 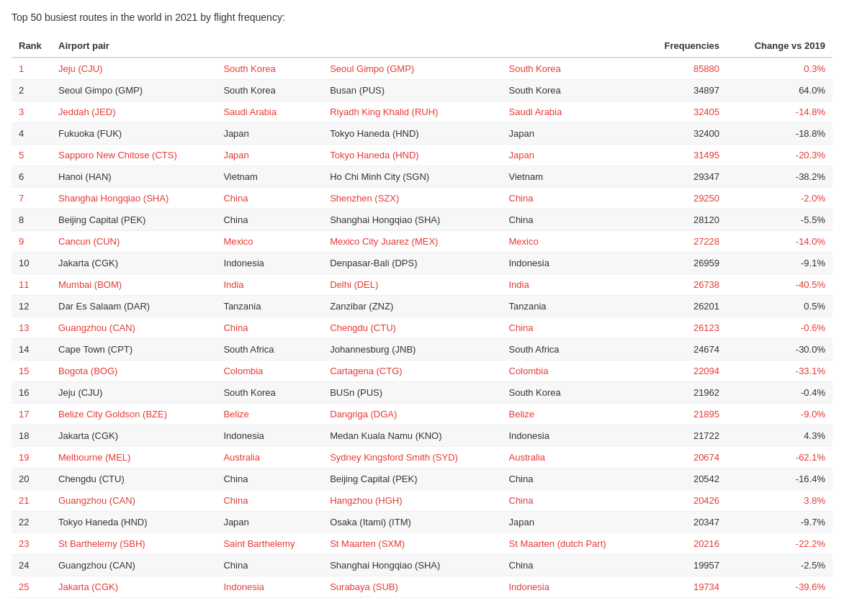 I want to click on airport2-cell: Mexico City Juarez (MEX), so click(x=412, y=242).